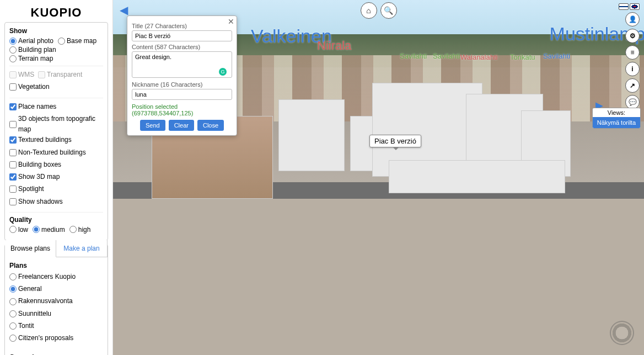  What do you see at coordinates (56, 203) in the screenshot?
I see `layer-shadows: Show shadows` at bounding box center [56, 203].